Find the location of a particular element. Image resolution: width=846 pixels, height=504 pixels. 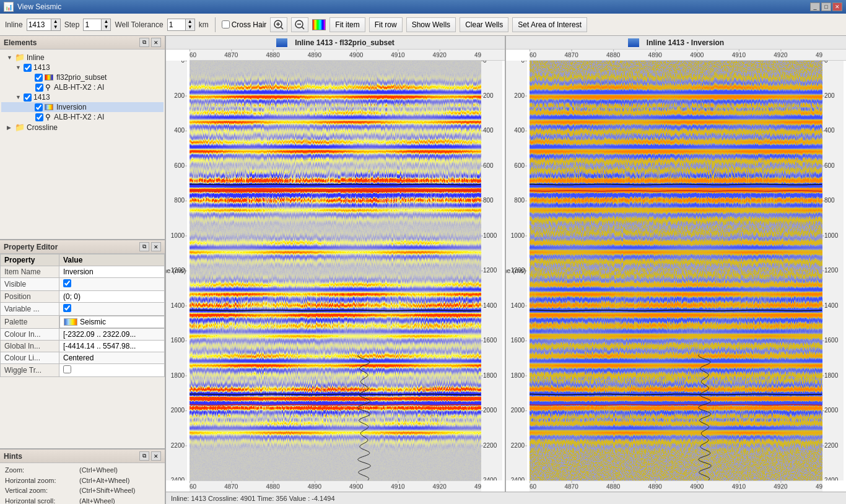

panel1-title: Inline 1413 - fl32prio_subset is located at coordinates (344, 43).